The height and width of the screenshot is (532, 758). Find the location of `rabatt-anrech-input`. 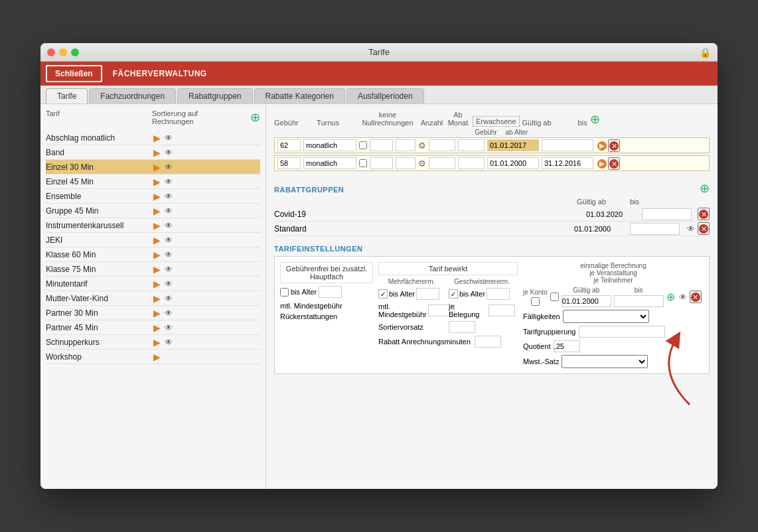

rabatt-anrech-input is located at coordinates (488, 342).